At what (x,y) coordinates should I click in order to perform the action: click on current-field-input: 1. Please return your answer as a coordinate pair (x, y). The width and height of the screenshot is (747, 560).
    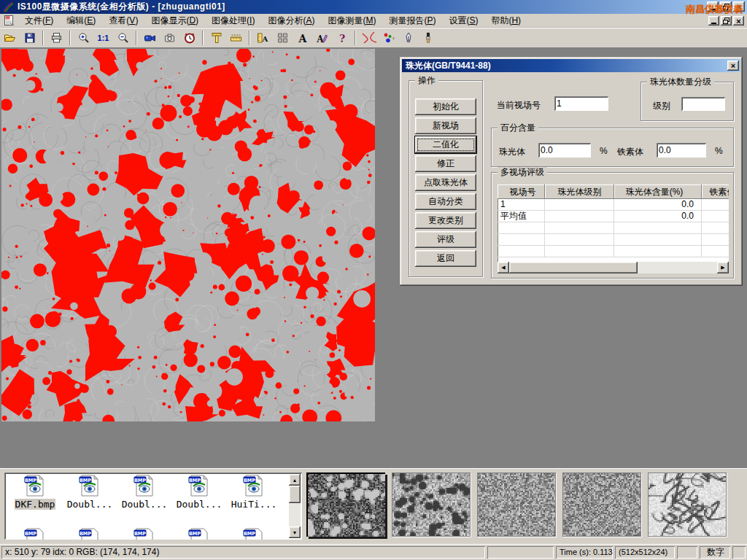
    Looking at the image, I should click on (581, 104).